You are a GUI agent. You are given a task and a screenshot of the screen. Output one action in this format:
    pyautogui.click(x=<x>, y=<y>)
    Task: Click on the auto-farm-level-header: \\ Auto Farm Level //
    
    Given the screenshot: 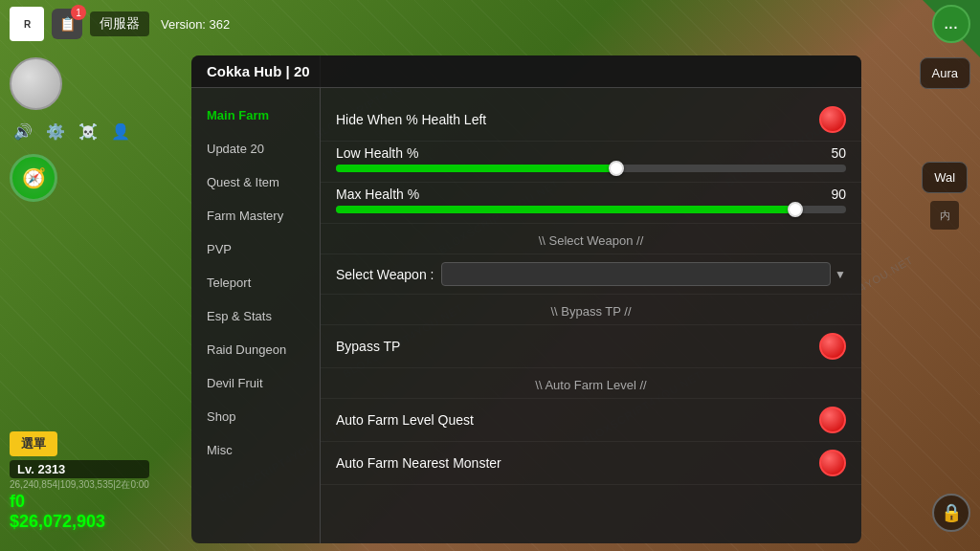 What is the action you would take?
    pyautogui.click(x=591, y=384)
    